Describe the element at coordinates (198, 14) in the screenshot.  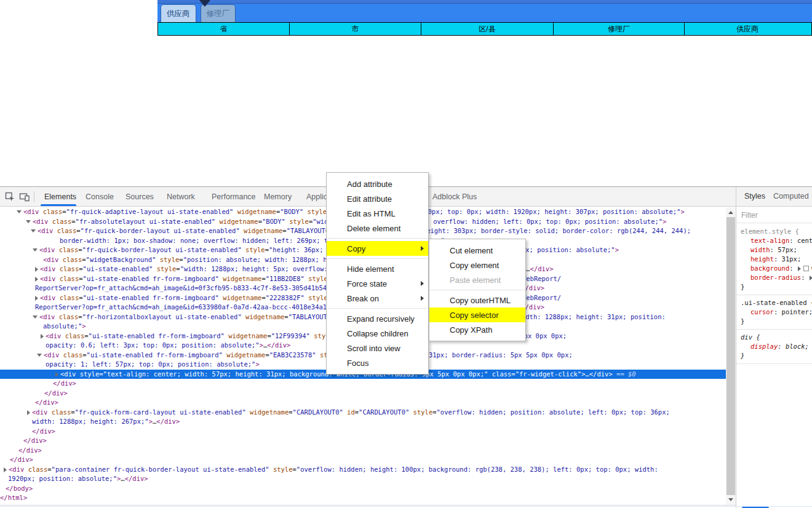
I see `page-tabs: 供应商修理厂` at that location.